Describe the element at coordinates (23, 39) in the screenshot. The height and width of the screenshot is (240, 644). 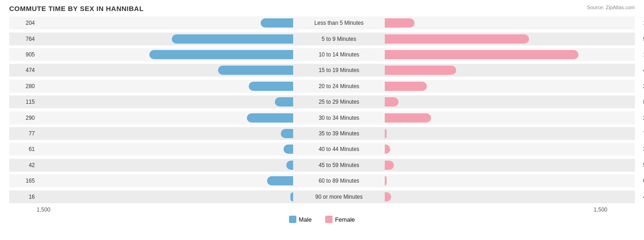
I see `male-value: 764` at that location.